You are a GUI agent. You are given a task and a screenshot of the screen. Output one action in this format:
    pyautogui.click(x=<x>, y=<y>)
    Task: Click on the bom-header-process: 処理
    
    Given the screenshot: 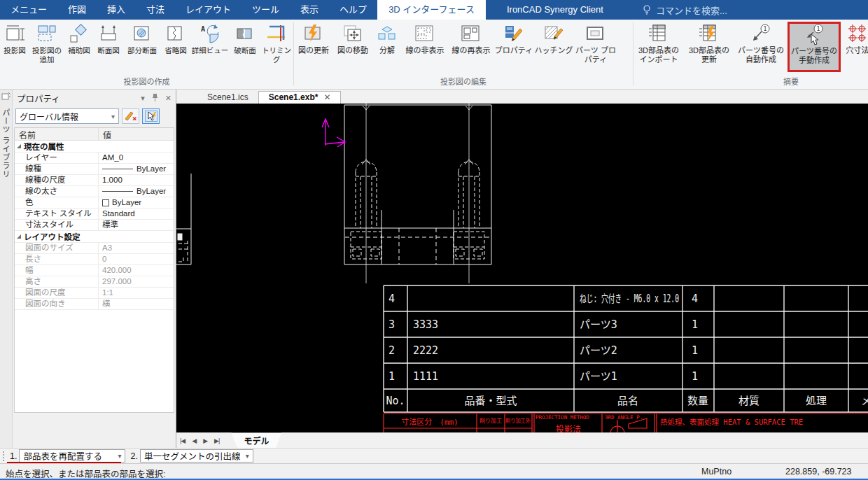 What is the action you would take?
    pyautogui.click(x=816, y=401)
    